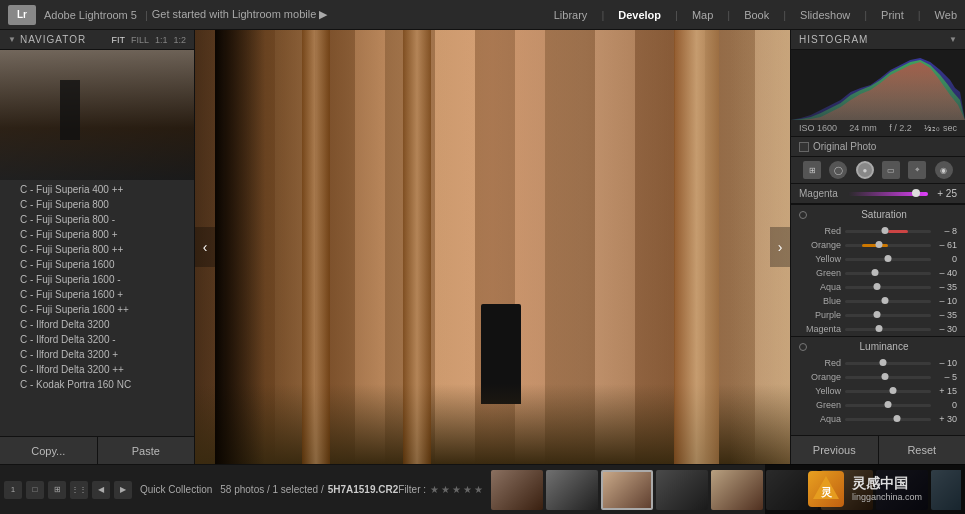  What do you see at coordinates (940, 128) in the screenshot?
I see `exif-shutter: ¹⁄₃₂₀ sec` at bounding box center [940, 128].